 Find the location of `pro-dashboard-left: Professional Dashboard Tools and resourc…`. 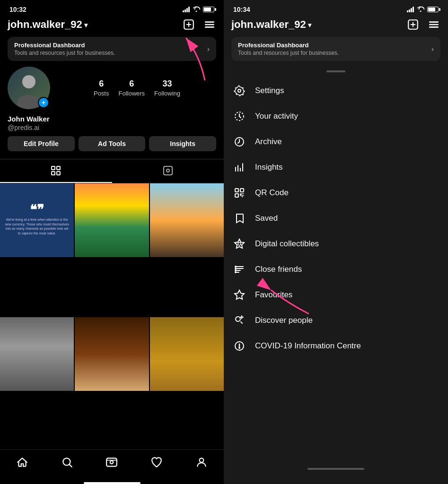

pro-dashboard-left: Professional Dashboard Tools and resourc… is located at coordinates (112, 49).